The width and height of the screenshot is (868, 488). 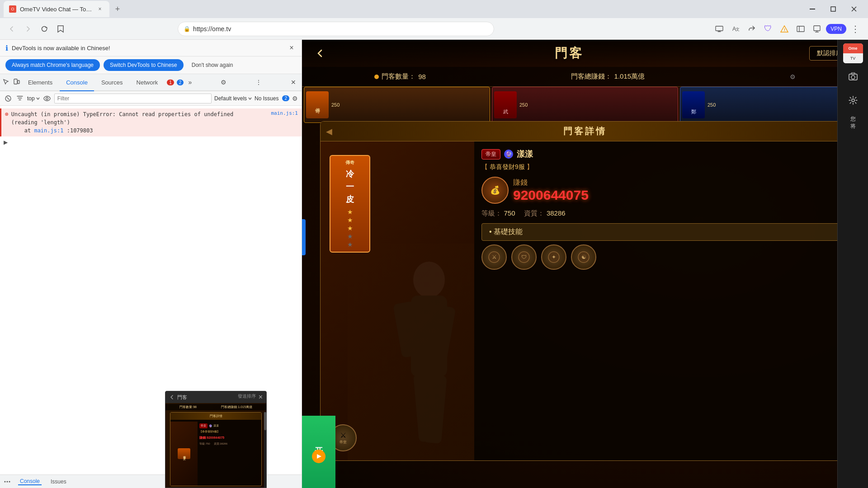 What do you see at coordinates (59, 482) in the screenshot?
I see `bottom-tab-issues: Issues` at bounding box center [59, 482].